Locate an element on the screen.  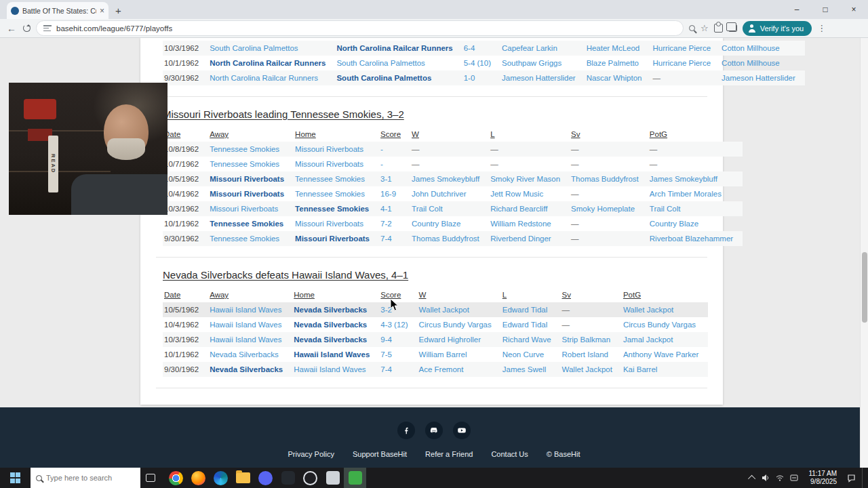
back-icon: ← is located at coordinates (12, 28).